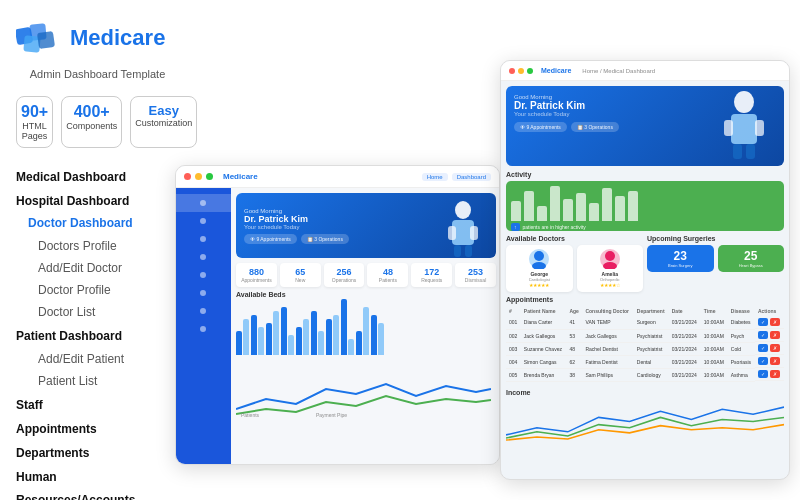  Describe the element at coordinates (198, 176) in the screenshot. I see `cs-min-dot` at that location.